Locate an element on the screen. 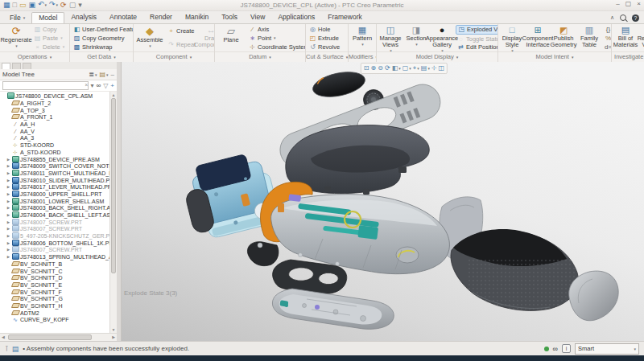 The width and height of the screenshot is (644, 361). copy-button: ▥Copy is located at coordinates (49, 29).